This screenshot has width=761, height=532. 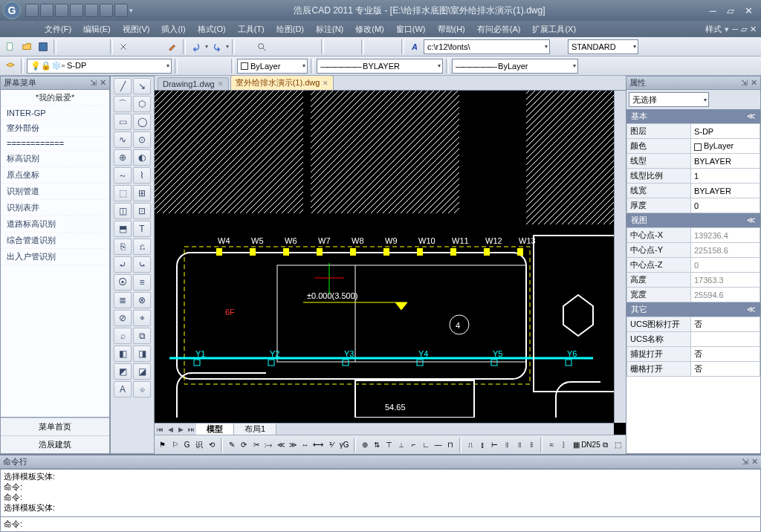 What do you see at coordinates (55, 129) in the screenshot?
I see `left-item-1: 室外部份` at bounding box center [55, 129].